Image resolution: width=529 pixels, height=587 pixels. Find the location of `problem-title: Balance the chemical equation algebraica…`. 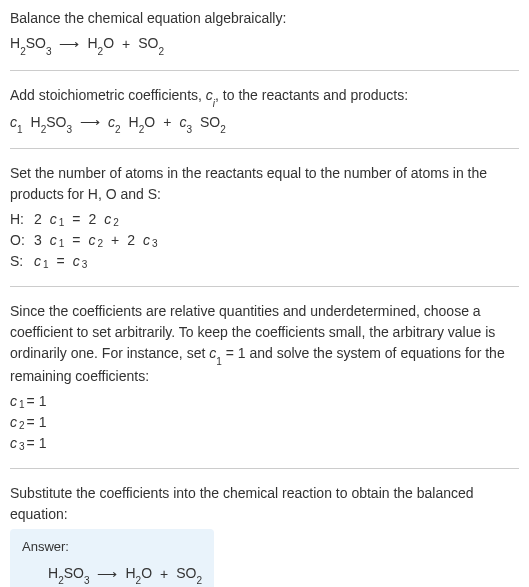

problem-title: Balance the chemical equation algebraica… is located at coordinates (264, 18).